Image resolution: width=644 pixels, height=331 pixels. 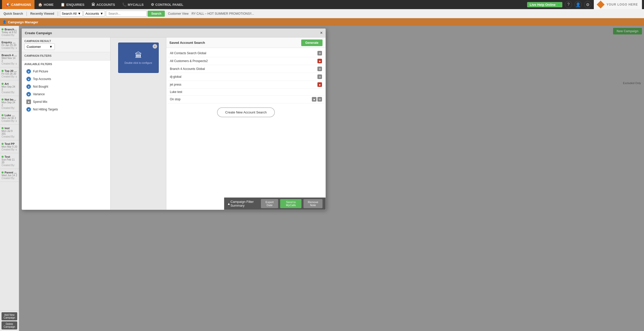 What do you see at coordinates (223, 14) in the screenshot?
I see `breadcrumb-text: RY CALL – HOT SUMMER PROMOTIONS!!...` at bounding box center [223, 14].